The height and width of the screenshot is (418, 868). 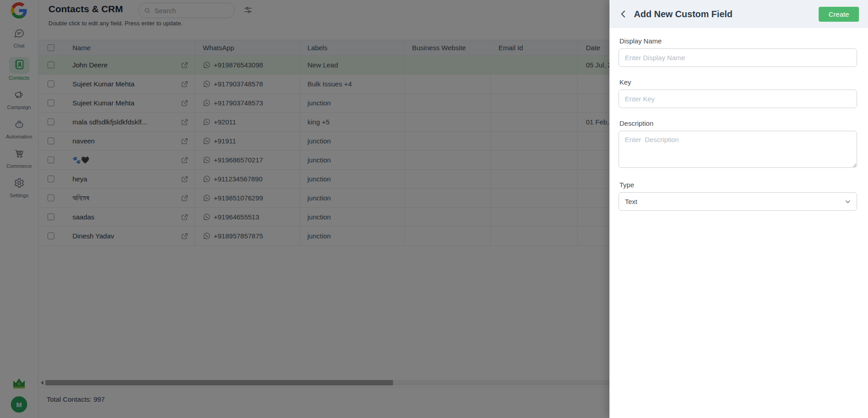 I want to click on panel-title: Add New Custom Field, so click(x=683, y=14).